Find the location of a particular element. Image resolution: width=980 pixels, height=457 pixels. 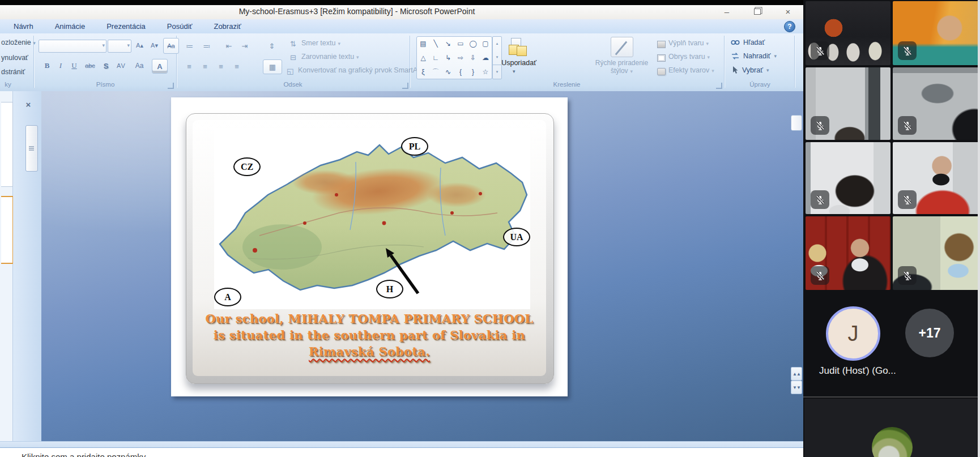

reset-button: ynulovať is located at coordinates (15, 58).